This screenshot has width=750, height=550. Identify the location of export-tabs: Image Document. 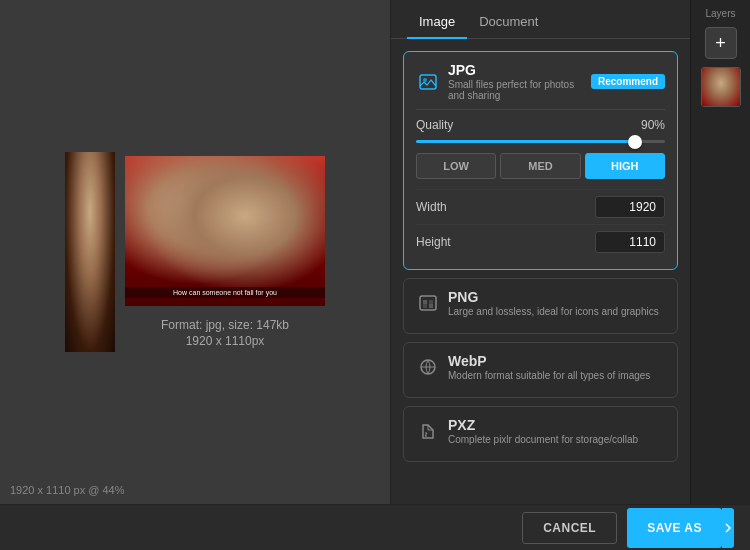
(540, 20).